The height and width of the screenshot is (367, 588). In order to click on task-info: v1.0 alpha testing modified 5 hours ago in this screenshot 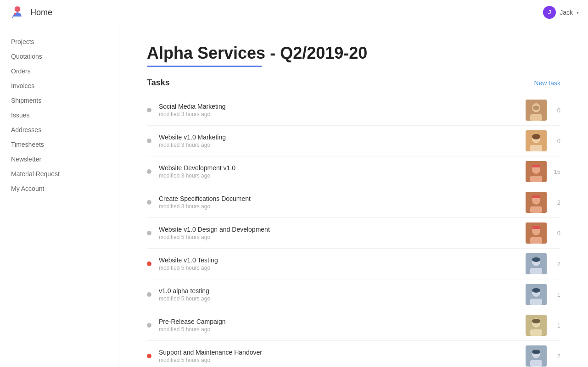, I will do `click(342, 295)`.